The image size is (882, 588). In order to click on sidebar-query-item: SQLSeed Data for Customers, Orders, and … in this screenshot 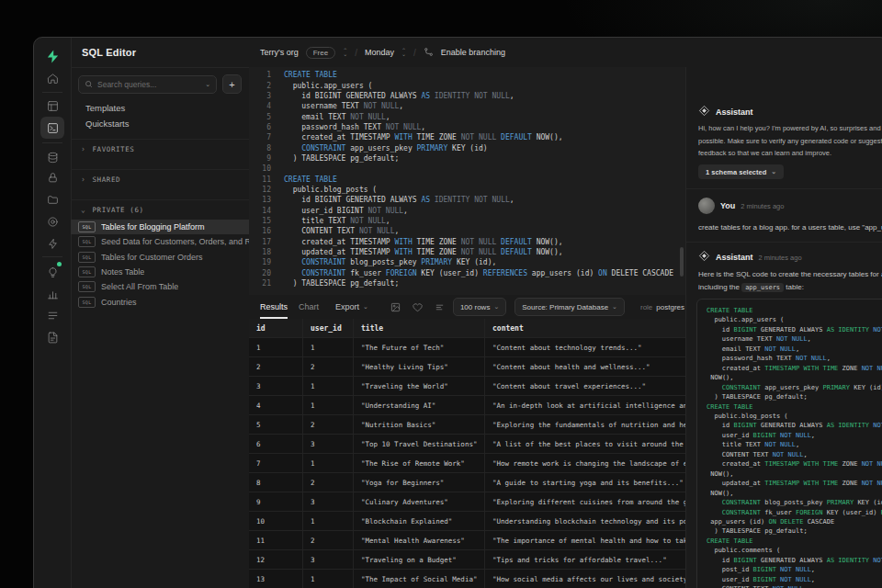, I will do `click(160, 242)`.